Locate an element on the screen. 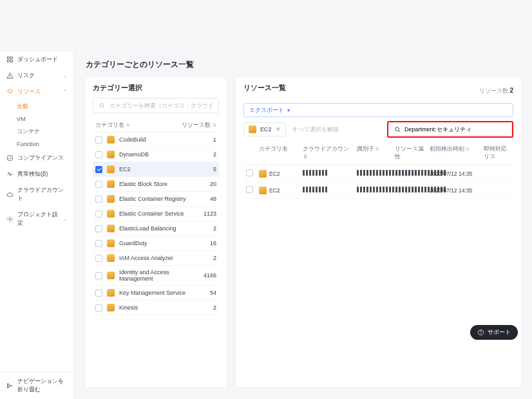 The width and height of the screenshot is (532, 399). sidebar-item-label: プロジェクト設定 is located at coordinates (38, 219).